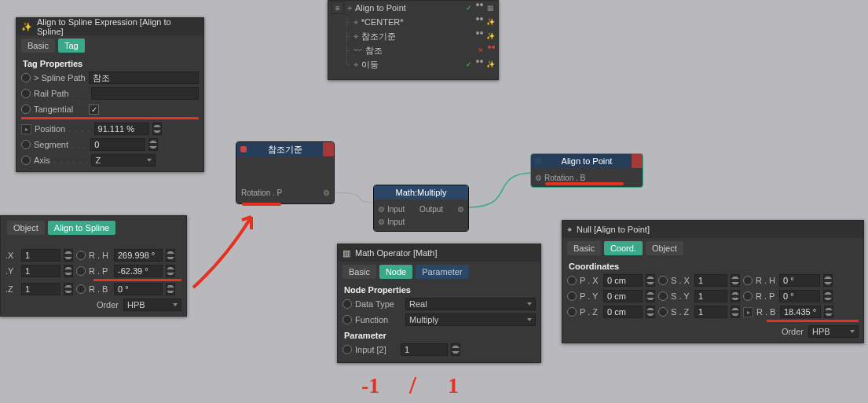 The height and width of the screenshot is (403, 868). Describe the element at coordinates (94, 110) in the screenshot. I see `tangential-checkbox` at that location.